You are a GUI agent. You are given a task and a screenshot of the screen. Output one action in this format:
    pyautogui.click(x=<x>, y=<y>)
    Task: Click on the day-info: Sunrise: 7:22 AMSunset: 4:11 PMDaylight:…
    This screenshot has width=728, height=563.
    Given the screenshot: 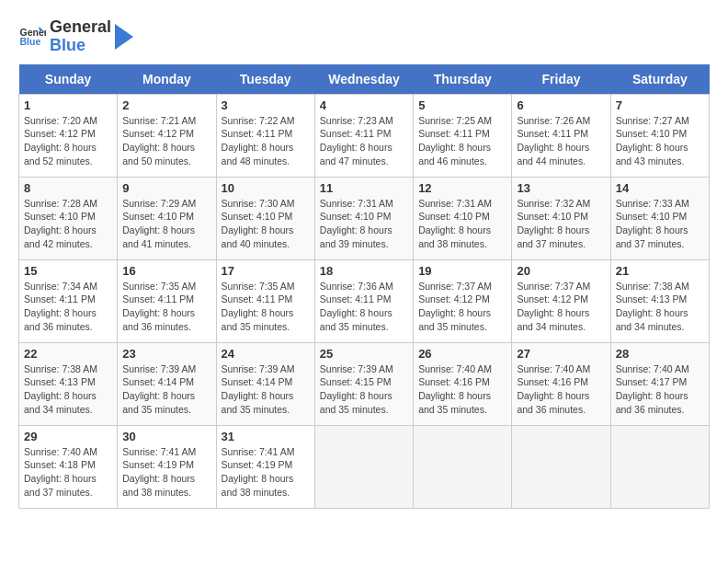 What is the action you would take?
    pyautogui.click(x=266, y=142)
    